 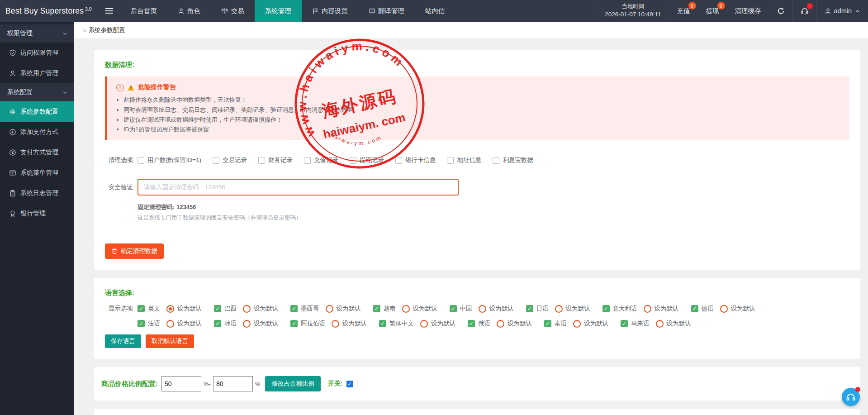 I want to click on breadcrumb-symbol: », so click(x=84, y=30).